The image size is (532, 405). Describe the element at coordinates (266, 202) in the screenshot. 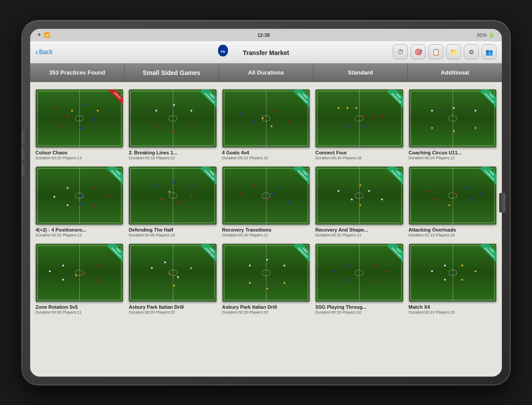

I see `practice-card: FREEDOWNLOADRecovery TransitionsDuration…` at that location.